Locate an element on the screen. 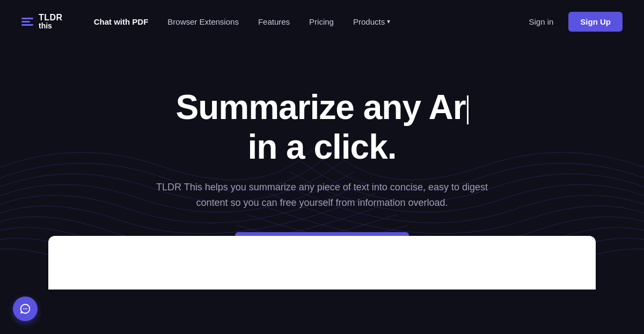 The width and height of the screenshot is (644, 334). nav-chat-with-pdf: Chat with PDF is located at coordinates (121, 21).